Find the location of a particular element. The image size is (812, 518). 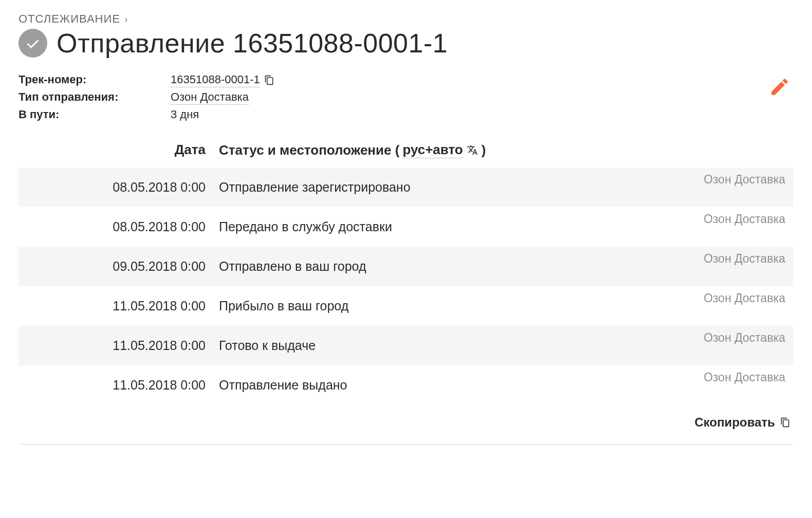

event-status: Отправлено в ваш город is located at coordinates (427, 266).